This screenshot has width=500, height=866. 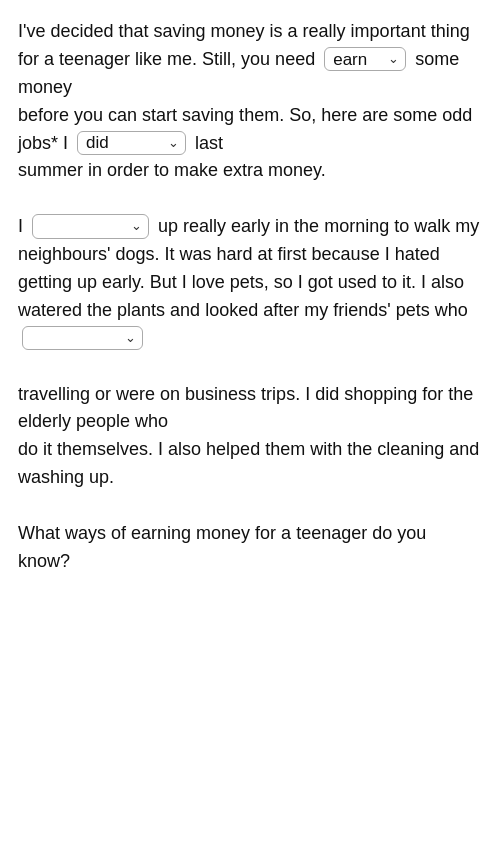 I want to click on select1-input: earn to earn earned earns, so click(x=368, y=60).